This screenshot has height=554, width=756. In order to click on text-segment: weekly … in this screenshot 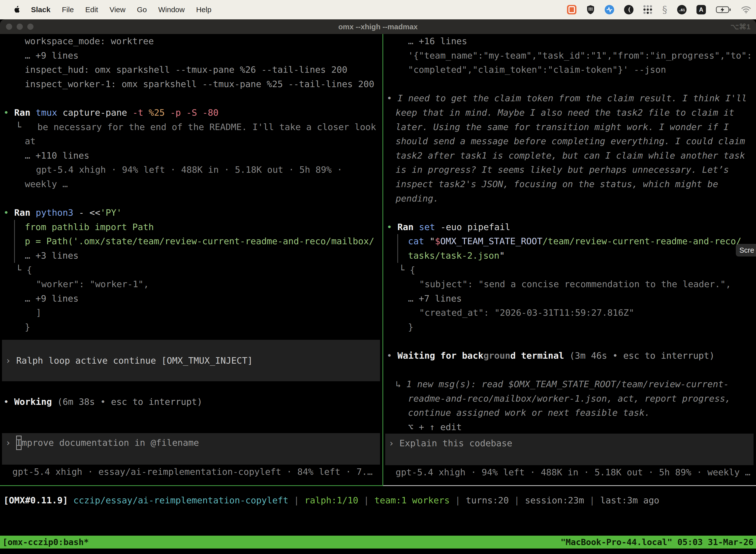, I will do `click(46, 184)`.